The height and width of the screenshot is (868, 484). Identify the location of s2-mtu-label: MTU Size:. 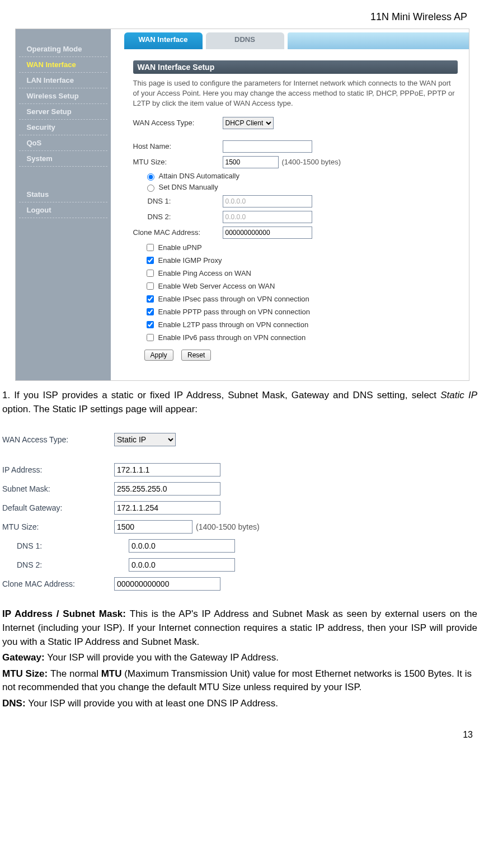
(58, 527).